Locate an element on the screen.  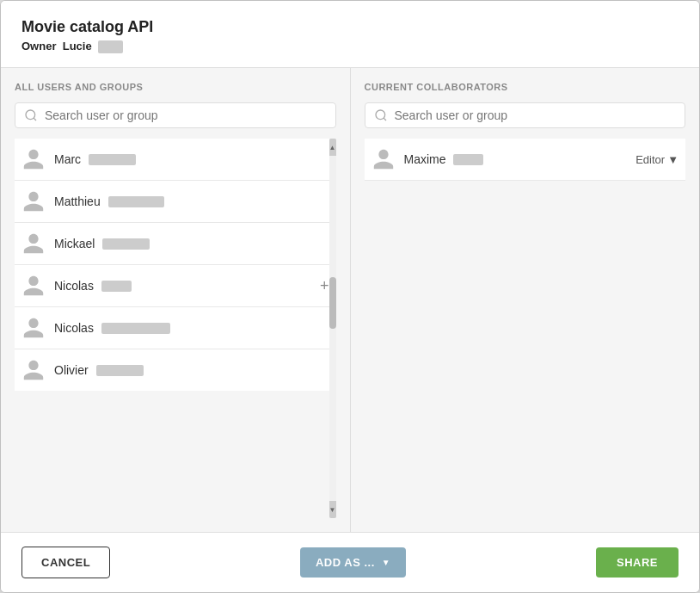
right-search-box is located at coordinates (525, 115).